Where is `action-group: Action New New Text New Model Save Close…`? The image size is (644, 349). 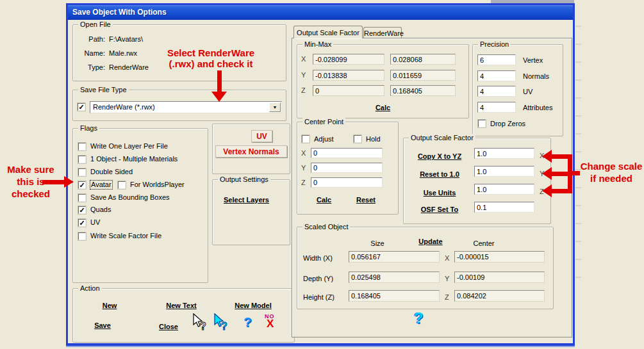
action-group: Action New New Text New Model Save Close… is located at coordinates (183, 315).